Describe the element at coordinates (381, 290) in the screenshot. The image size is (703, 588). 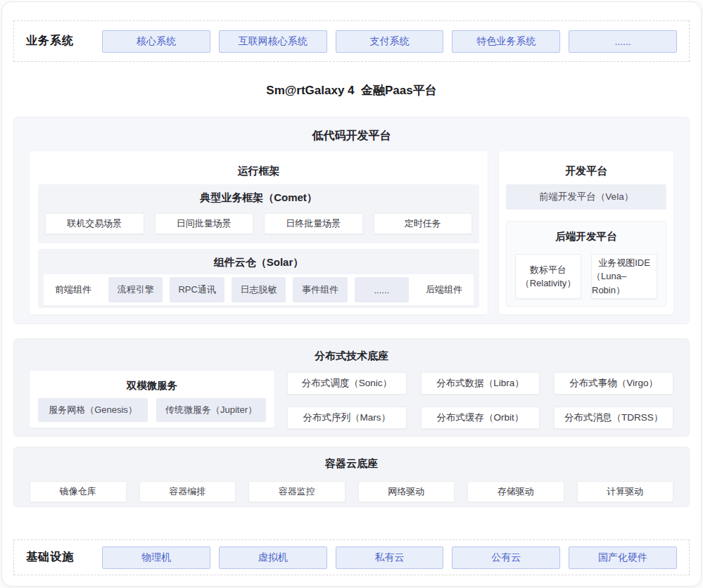
I see `solar-component-box: ......` at that location.